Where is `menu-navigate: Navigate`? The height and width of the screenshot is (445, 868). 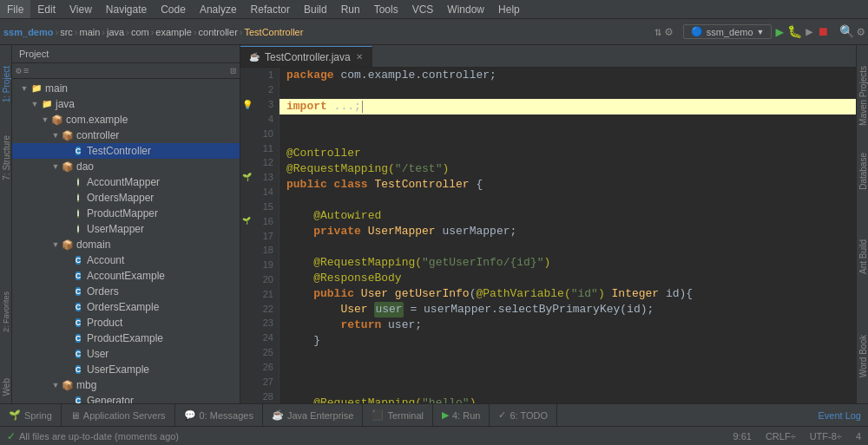
menu-navigate: Navigate is located at coordinates (127, 9).